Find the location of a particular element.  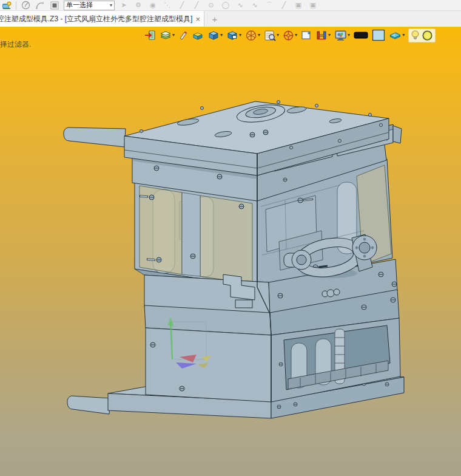

selection-mode-value: 单一选择 is located at coordinates (79, 5).